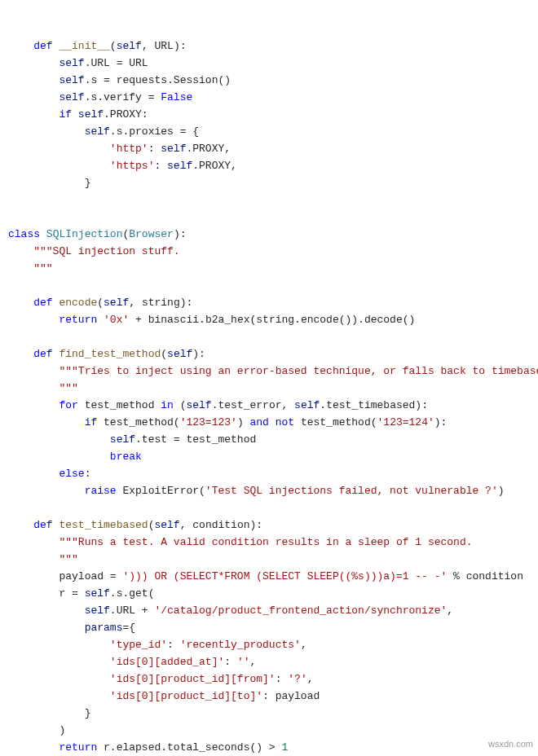 This screenshot has height=756, width=538. Describe the element at coordinates (116, 319) in the screenshot. I see `t: '0x'` at that location.